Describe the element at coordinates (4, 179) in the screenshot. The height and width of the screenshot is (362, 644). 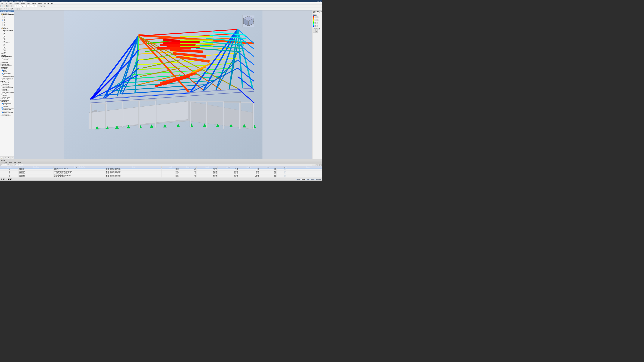
I see `prev-row-btn: ◀` at that location.